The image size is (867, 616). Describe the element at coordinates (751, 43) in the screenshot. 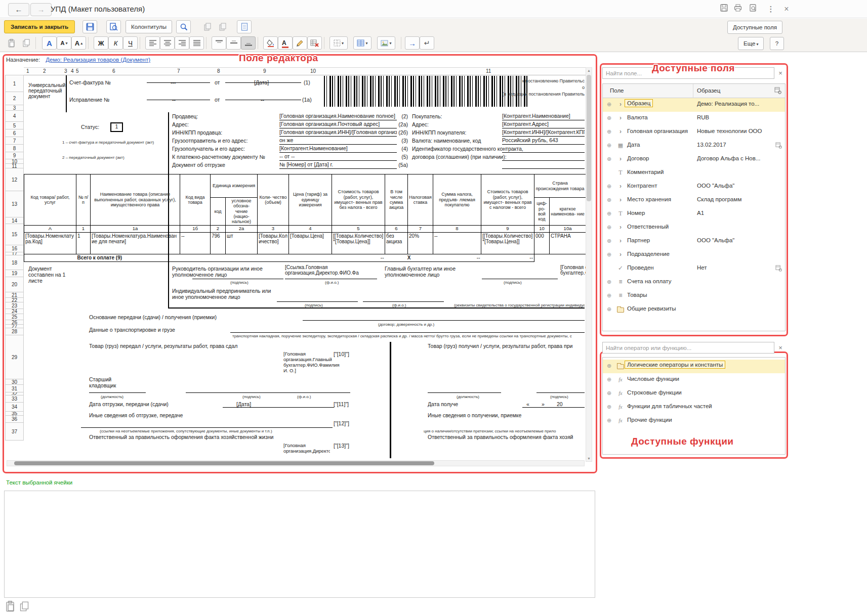

I see `more-button: Еще▾` at that location.